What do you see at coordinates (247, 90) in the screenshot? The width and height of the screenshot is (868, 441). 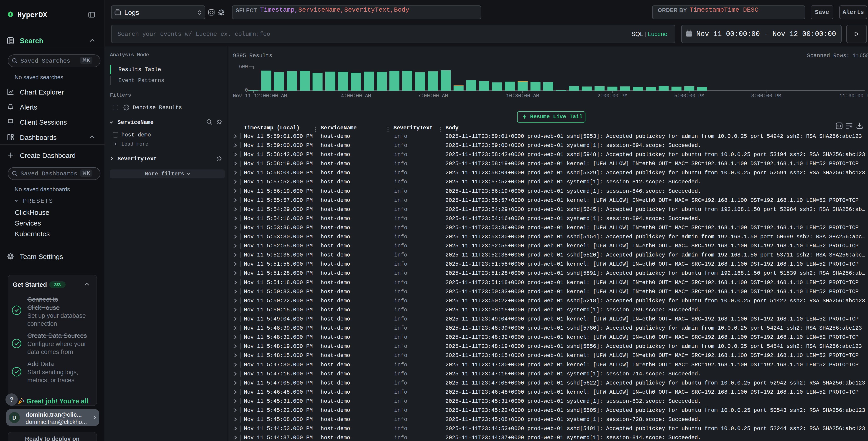 I see `svg-text: 0` at bounding box center [247, 90].